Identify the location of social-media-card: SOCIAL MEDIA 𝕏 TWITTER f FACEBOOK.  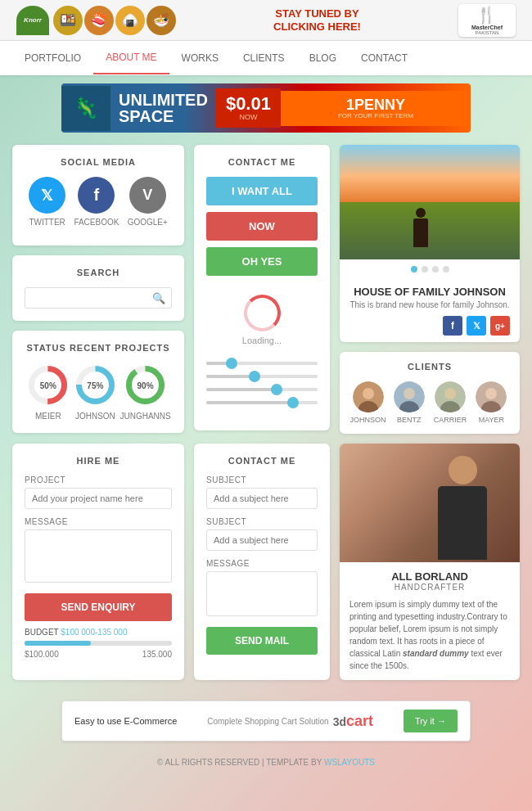
(98, 195).